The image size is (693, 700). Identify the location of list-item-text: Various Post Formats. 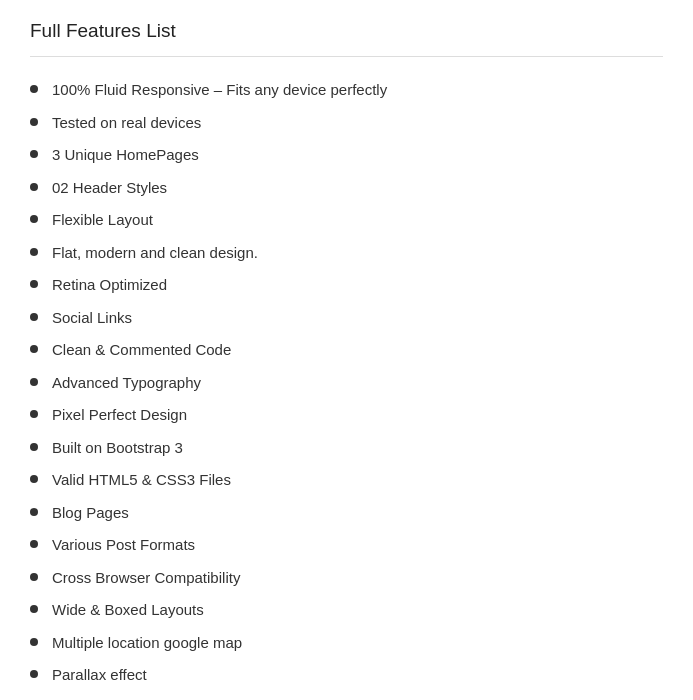
(124, 546).